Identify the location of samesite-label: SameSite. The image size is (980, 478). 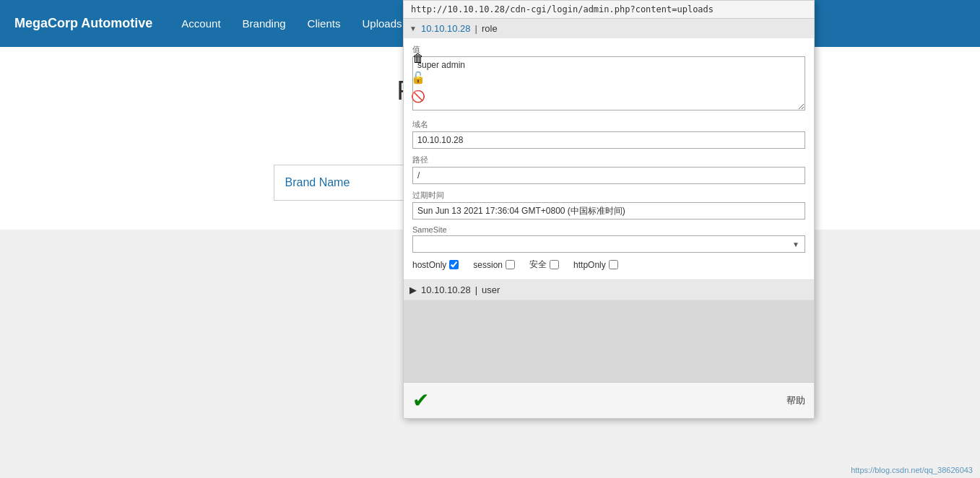
(609, 230).